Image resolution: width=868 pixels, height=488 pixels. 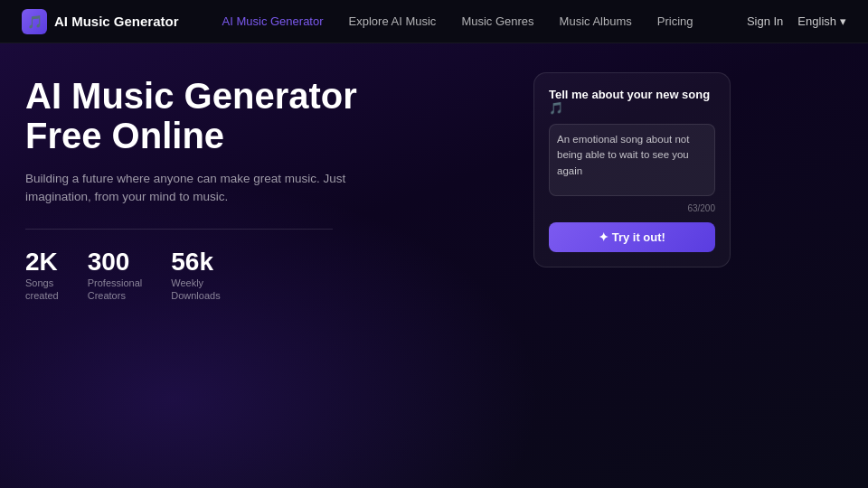 What do you see at coordinates (100, 22) in the screenshot?
I see `nav-logo: 🎵 AI Music Generator` at bounding box center [100, 22].